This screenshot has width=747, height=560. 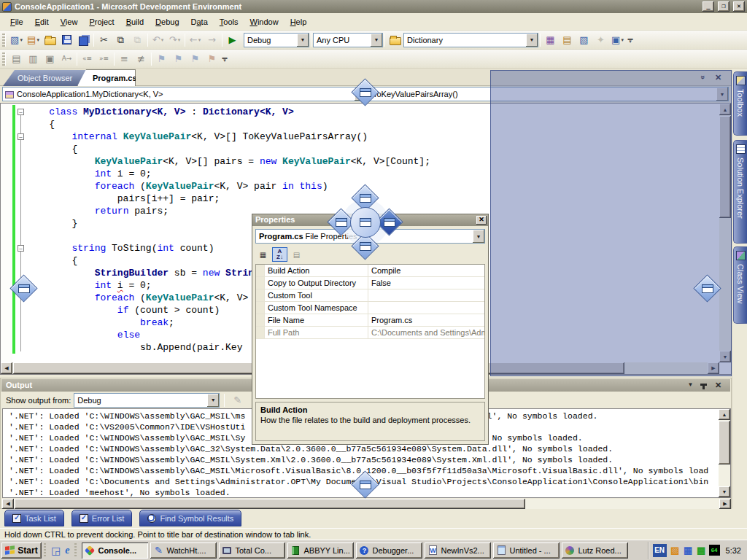 I want to click on menu-help: Help, so click(x=299, y=22).